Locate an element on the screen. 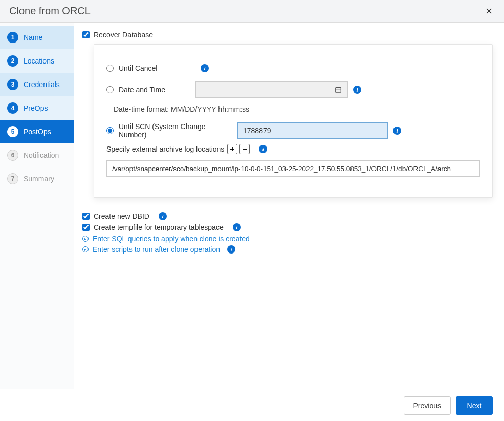 The image size is (504, 421). next-button: Next is located at coordinates (474, 406).